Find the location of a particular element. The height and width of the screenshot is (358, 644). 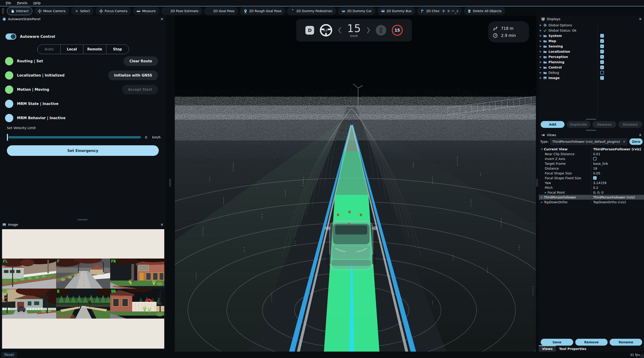

status-action-button: Initialize with GNSS is located at coordinates (133, 76).